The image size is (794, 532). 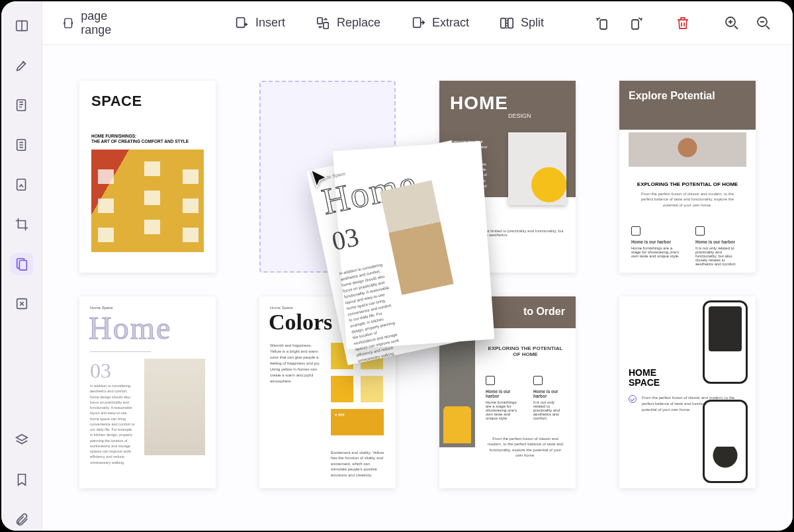 What do you see at coordinates (148, 328) in the screenshot?
I see `p5-big: Home` at bounding box center [148, 328].